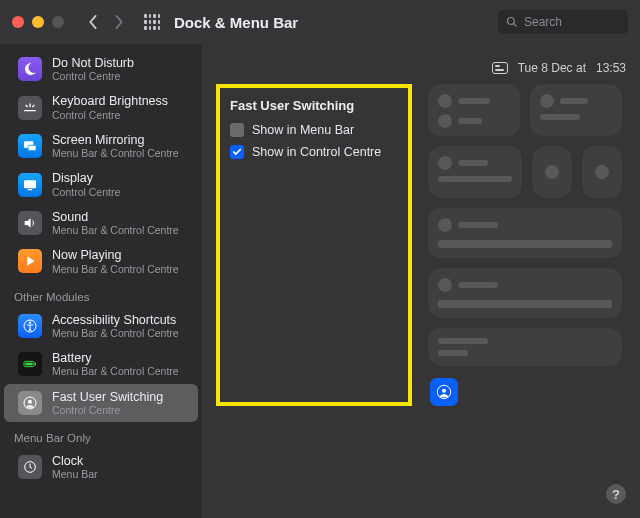  What do you see at coordinates (30, 326) in the screenshot?
I see `accessibility-icon` at bounding box center [30, 326].